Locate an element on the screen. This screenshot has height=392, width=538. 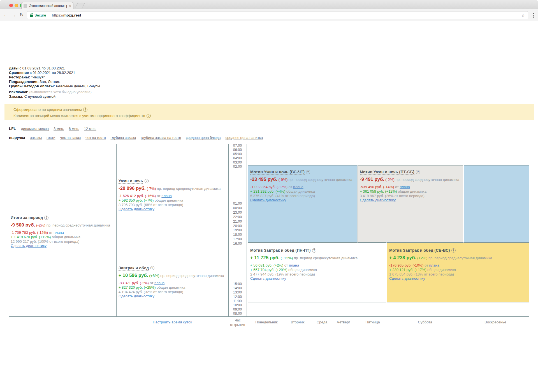
time-label: 05:00 is located at coordinates (238, 154).